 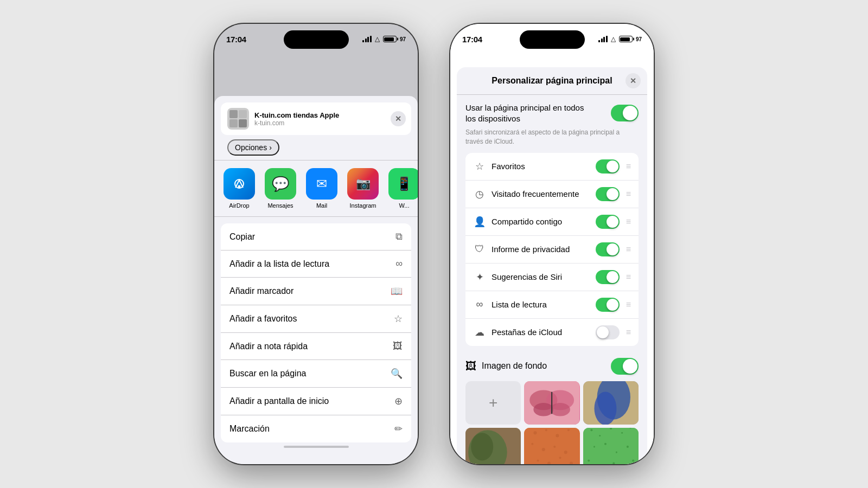 What do you see at coordinates (541, 332) in the screenshot?
I see `icloud-label: Pestañas de iCloud` at bounding box center [541, 332].